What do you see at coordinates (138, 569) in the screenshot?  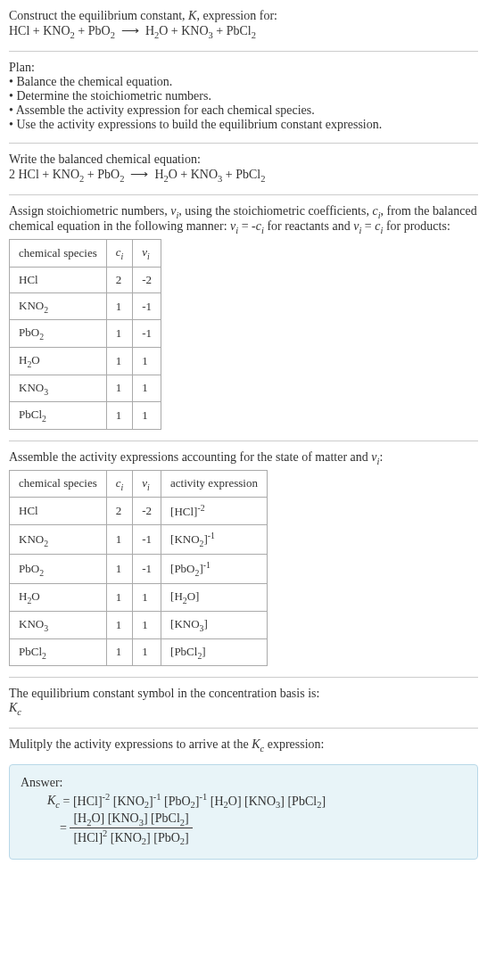 I see `activity-table: chemical species ci νi activity expressi…` at bounding box center [138, 569].